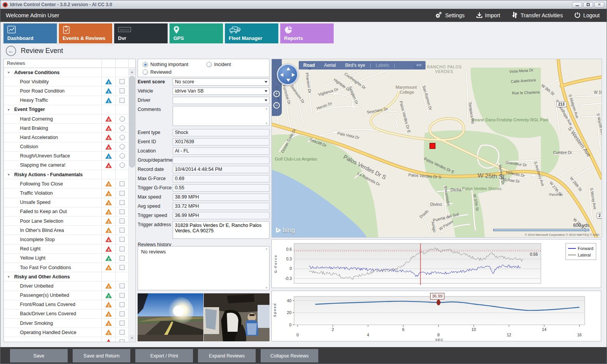 This screenshot has height=364, width=607. What do you see at coordinates (30, 33) in the screenshot?
I see `tab-dashboard: Dashboard` at bounding box center [30, 33].